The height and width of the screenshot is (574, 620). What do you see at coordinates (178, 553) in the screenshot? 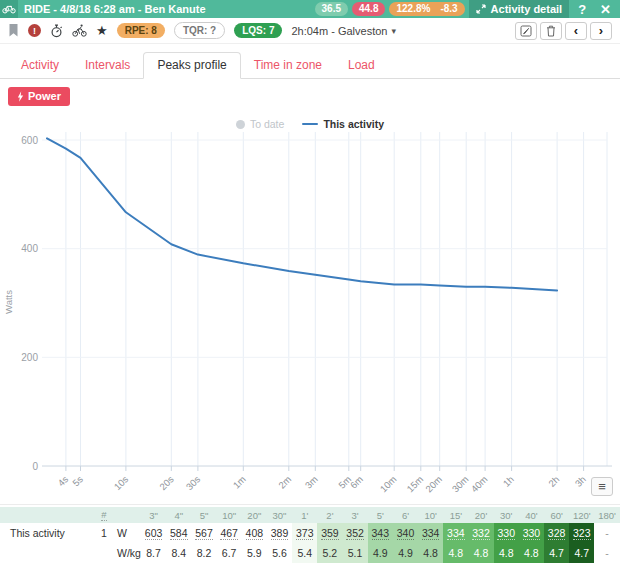
I see `peak-value-cell: 8.4` at bounding box center [178, 553].